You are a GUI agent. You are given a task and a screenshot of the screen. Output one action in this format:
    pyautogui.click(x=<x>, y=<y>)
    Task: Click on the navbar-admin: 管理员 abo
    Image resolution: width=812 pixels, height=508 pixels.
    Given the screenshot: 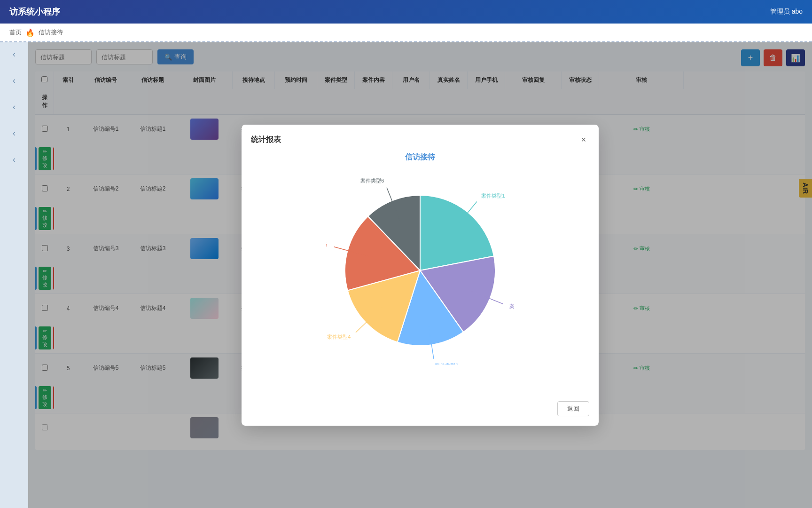 What is the action you would take?
    pyautogui.click(x=787, y=12)
    